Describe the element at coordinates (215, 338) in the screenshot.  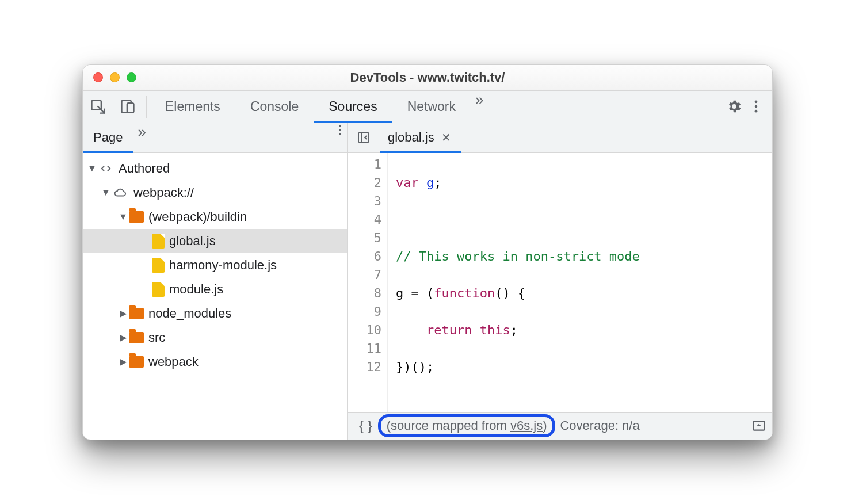
I see `tree-folder-src: ▶ src` at that location.